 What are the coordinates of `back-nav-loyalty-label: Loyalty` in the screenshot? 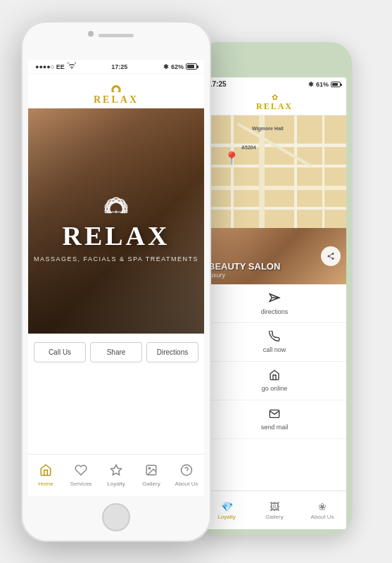 It's located at (227, 517).